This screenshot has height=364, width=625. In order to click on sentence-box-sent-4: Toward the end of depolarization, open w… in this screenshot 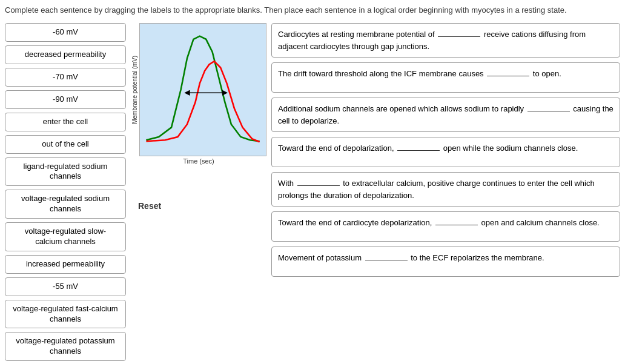, I will do `click(446, 152)`.